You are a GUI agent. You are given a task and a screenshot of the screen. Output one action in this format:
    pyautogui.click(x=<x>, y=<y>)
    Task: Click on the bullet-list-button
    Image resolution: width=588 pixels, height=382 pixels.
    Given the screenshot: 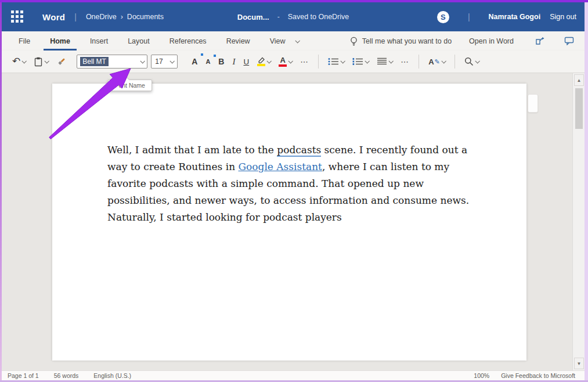 What is the action you would take?
    pyautogui.click(x=336, y=62)
    